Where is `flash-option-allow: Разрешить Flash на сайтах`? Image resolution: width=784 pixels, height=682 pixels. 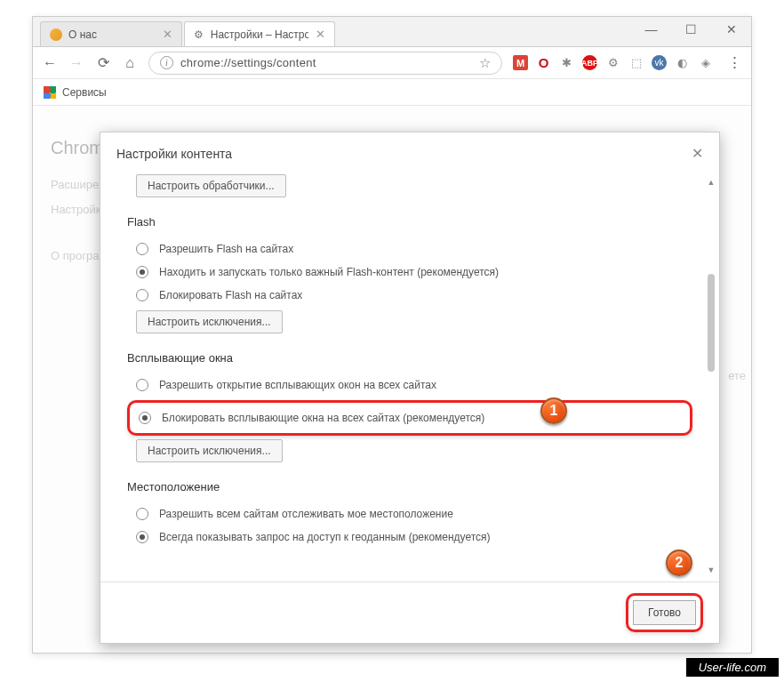 flash-option-allow: Разрешить Flash на сайтах is located at coordinates (410, 249).